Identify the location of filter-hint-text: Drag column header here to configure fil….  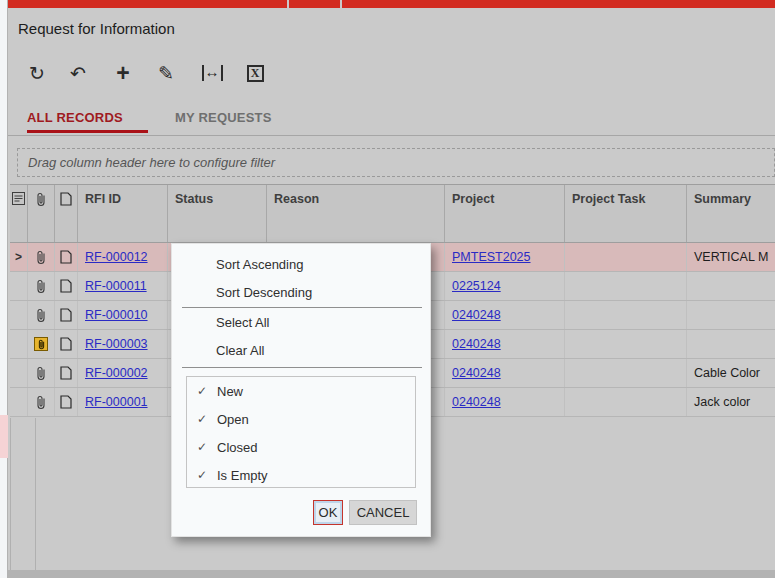
(146, 162).